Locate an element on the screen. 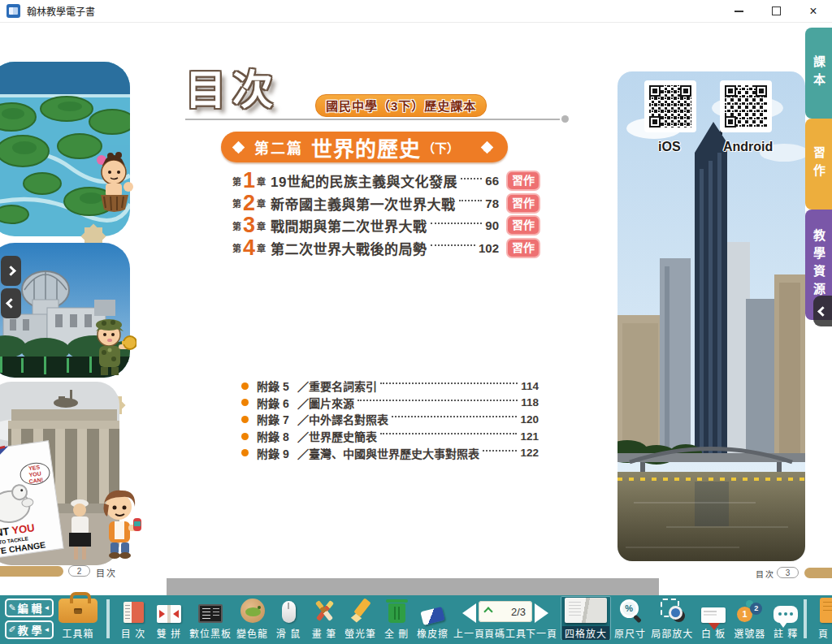 The image size is (832, 644). toolbar-item-four-grid-zoom: 四格放大 is located at coordinates (586, 618).